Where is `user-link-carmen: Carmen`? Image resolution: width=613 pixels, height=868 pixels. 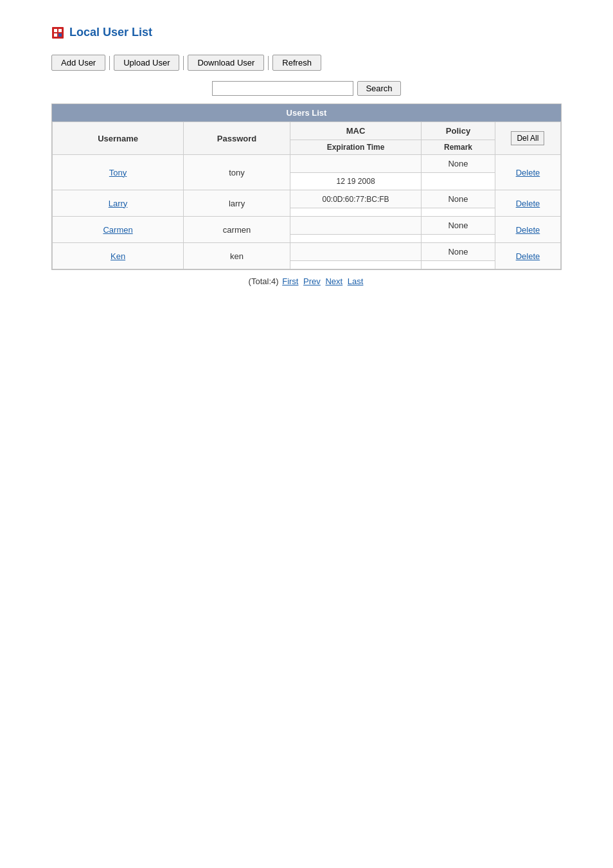 user-link-carmen: Carmen is located at coordinates (118, 230).